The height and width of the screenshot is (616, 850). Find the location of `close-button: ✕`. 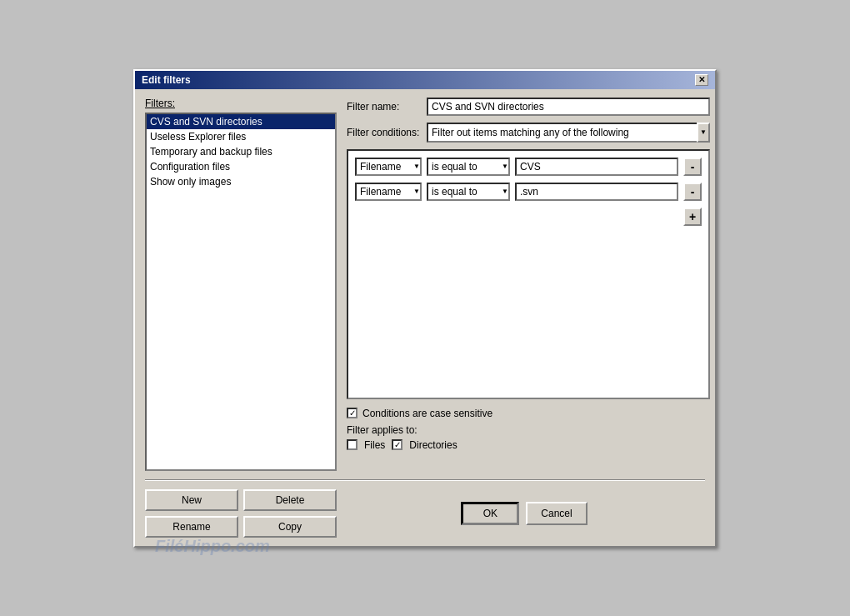

close-button: ✕ is located at coordinates (702, 80).